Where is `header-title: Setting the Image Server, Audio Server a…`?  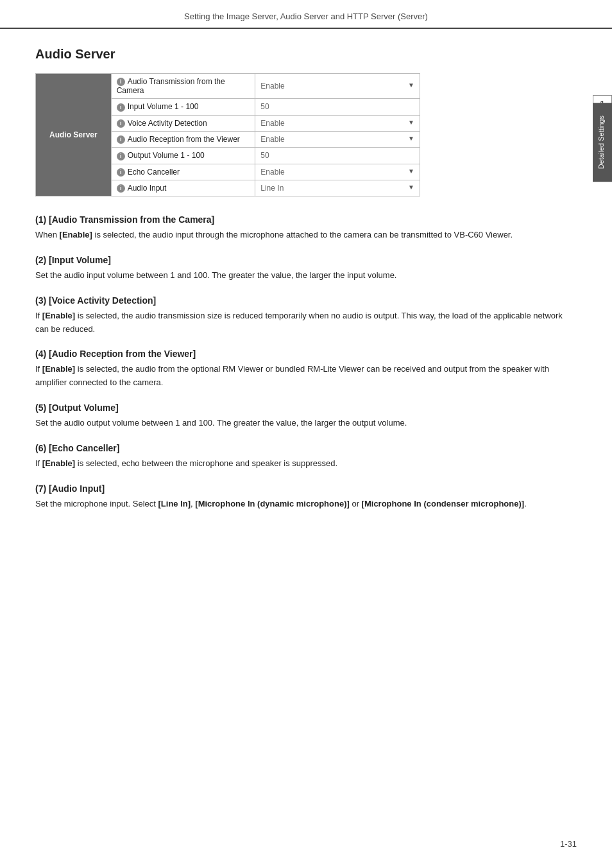
header-title: Setting the Image Server, Audio Server a… is located at coordinates (306, 17).